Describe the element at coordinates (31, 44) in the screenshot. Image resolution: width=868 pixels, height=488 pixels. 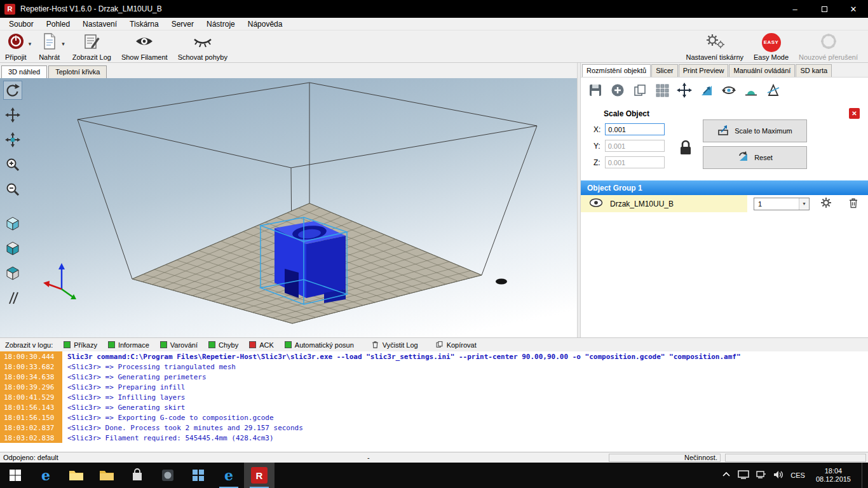
I see `connect-dropdown-caret: ▾` at that location.